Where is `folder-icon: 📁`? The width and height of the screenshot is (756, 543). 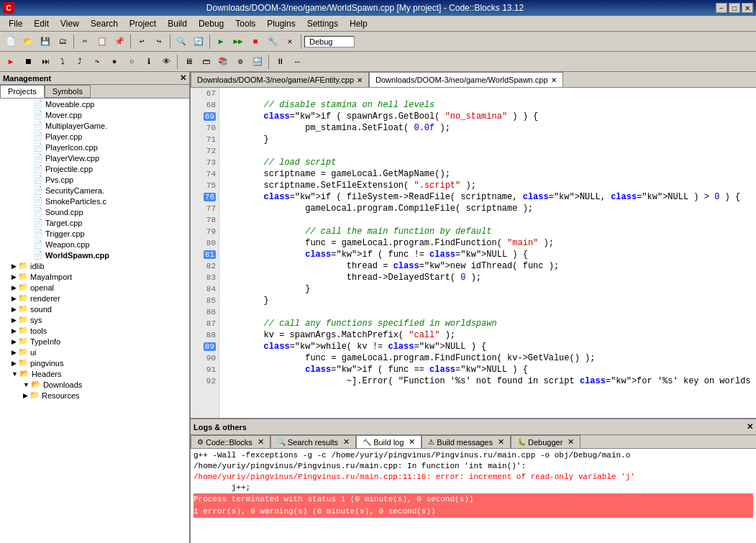
folder-icon: 📁 is located at coordinates (23, 341).